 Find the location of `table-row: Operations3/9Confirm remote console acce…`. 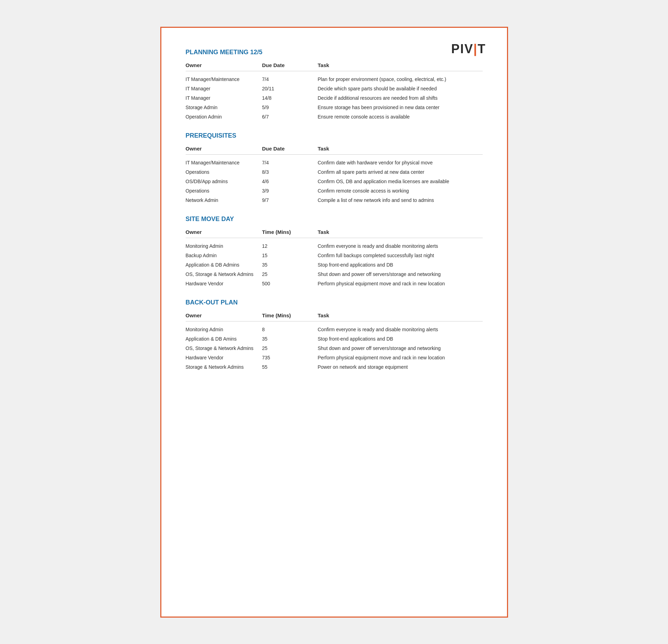

table-row: Operations3/9Confirm remote console acce… is located at coordinates (334, 191).